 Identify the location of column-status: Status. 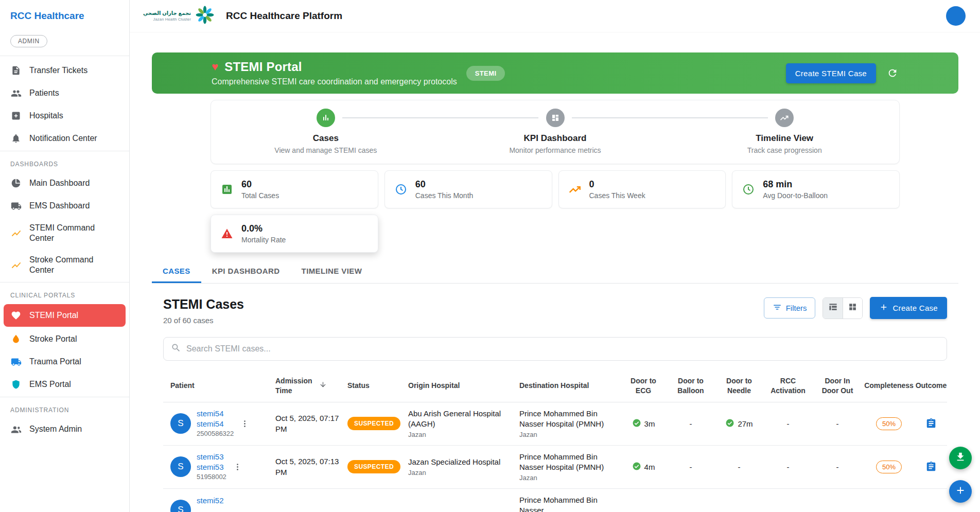
(378, 386).